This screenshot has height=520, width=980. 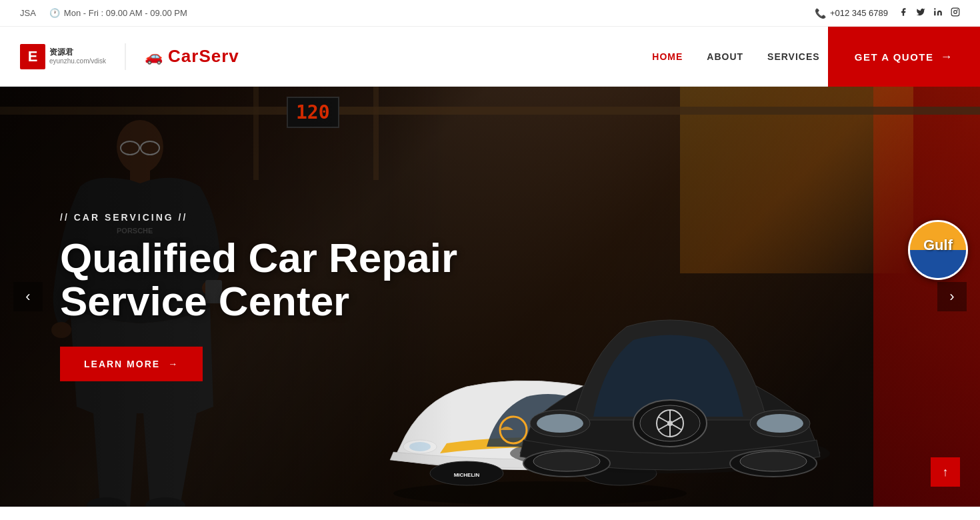 I want to click on hours-text: Mon - Fri : 09.00 AM - 09.00 PM, so click(x=125, y=13).